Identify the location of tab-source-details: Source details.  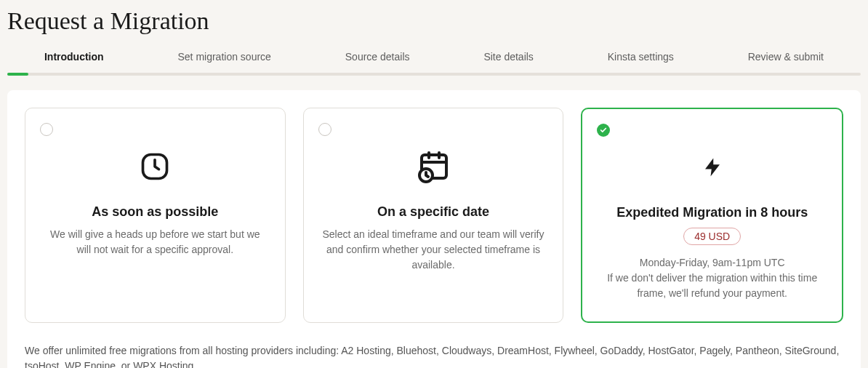
(378, 57).